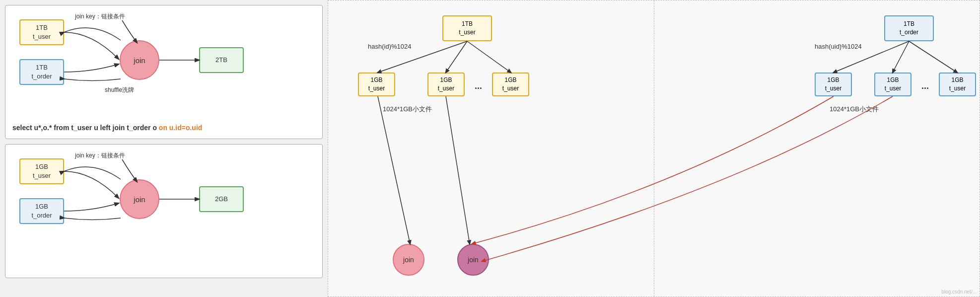 The width and height of the screenshot is (980, 297). Describe the element at coordinates (473, 260) in the screenshot. I see `right-left-join-circle-2: join` at that location.